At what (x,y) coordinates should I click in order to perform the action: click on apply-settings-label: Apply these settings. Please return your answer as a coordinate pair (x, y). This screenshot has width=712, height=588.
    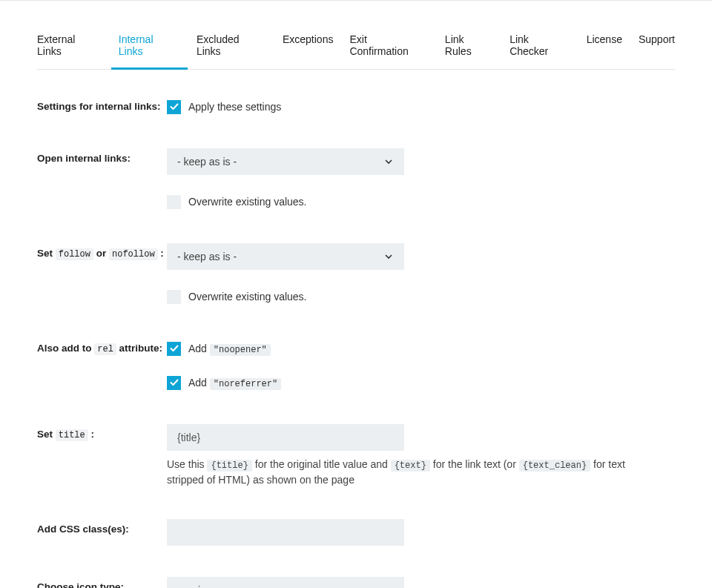
    Looking at the image, I should click on (234, 107).